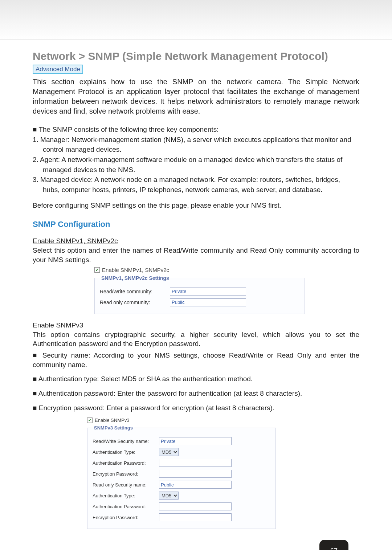  Describe the element at coordinates (227, 270) in the screenshot. I see `v1v2c-checkbox-row: ✔ Enable SNMPv1, SNMPv2c` at that location.